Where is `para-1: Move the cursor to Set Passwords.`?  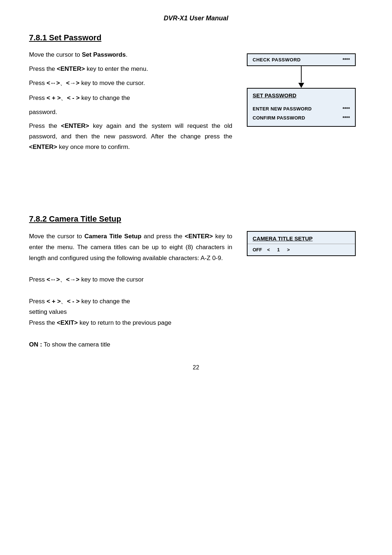 para-1: Move the cursor to Set Passwords. is located at coordinates (131, 55).